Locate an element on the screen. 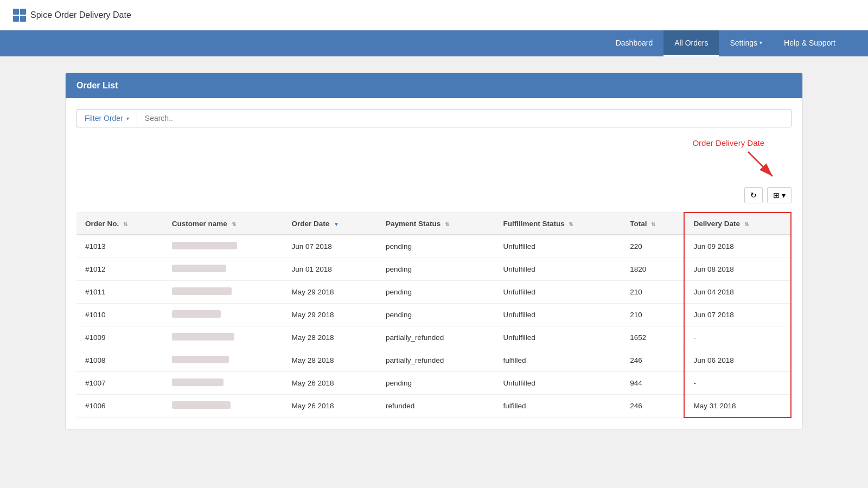 The width and height of the screenshot is (868, 488). col-payment-status: Payment Status ⇅ is located at coordinates (436, 223).